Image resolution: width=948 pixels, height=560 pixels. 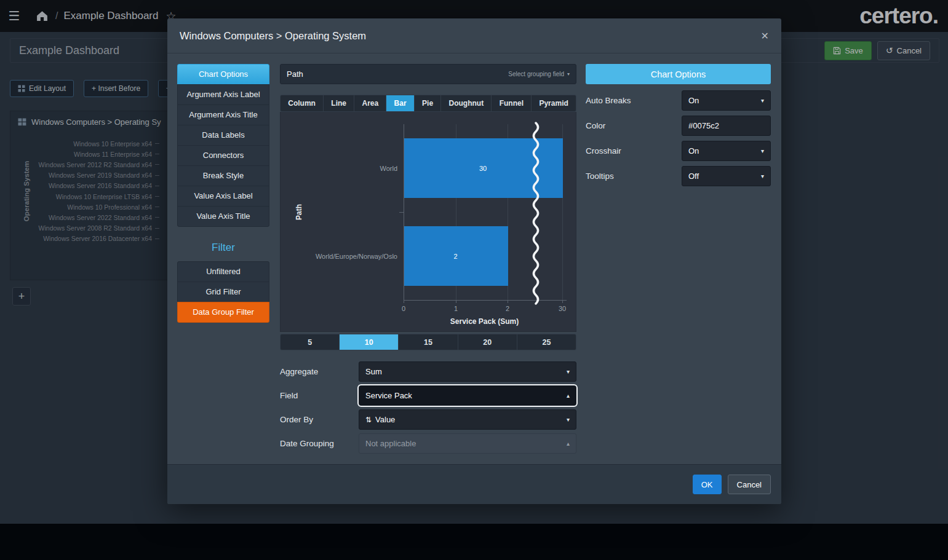 I want to click on category-label: World, so click(x=339, y=168).